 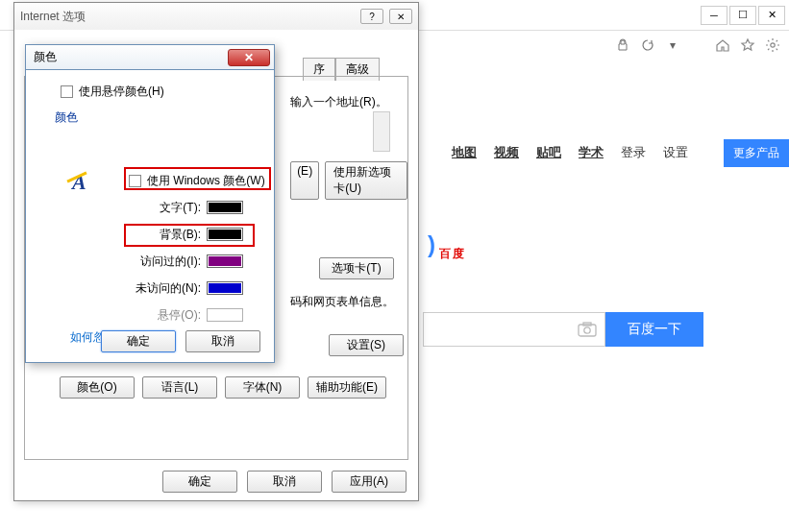 I want to click on bg-color-row: 背景(B):, so click(x=196, y=234).